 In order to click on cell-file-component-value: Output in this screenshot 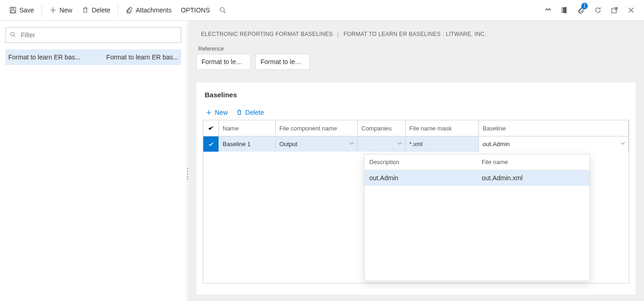, I will do `click(289, 144)`.